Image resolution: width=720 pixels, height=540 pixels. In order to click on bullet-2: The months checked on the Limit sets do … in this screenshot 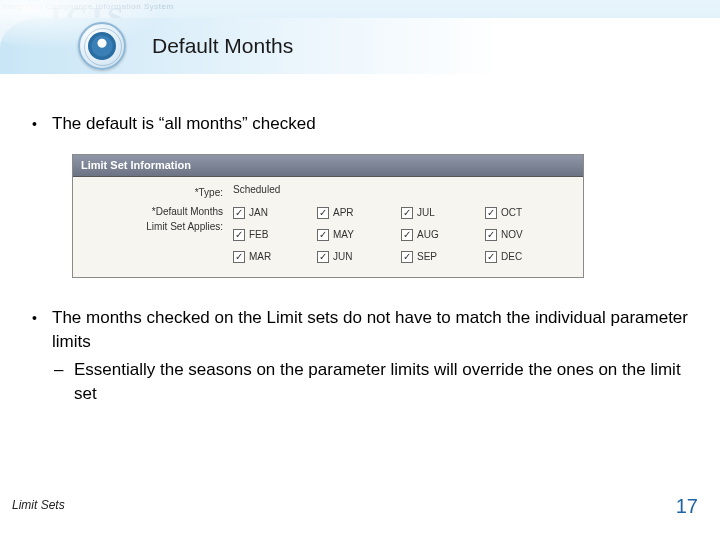, I will do `click(360, 330)`.